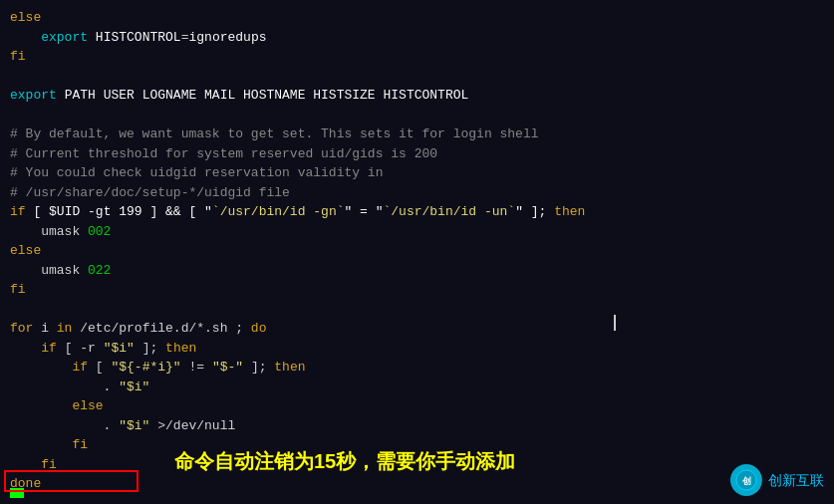 This screenshot has width=834, height=504. Describe the element at coordinates (777, 480) in the screenshot. I see `logo-area: 创 创新互联` at that location.